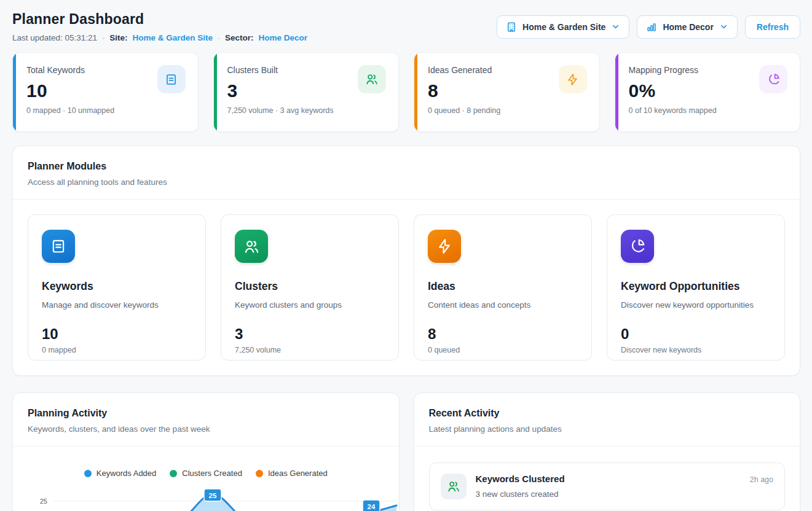 This screenshot has width=812, height=511. What do you see at coordinates (310, 287) in the screenshot?
I see `module-card-clusters: Clusters Keyword clusters and groups 3 7…` at bounding box center [310, 287].